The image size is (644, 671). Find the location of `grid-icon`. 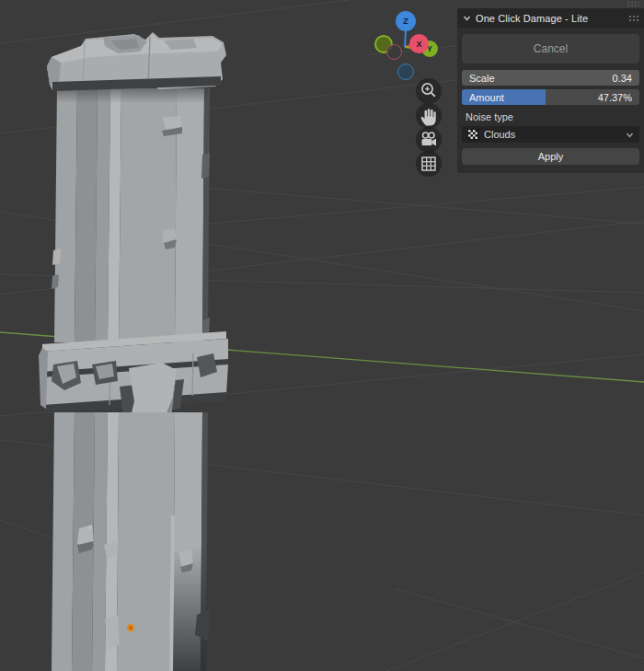

grid-icon is located at coordinates (429, 164).